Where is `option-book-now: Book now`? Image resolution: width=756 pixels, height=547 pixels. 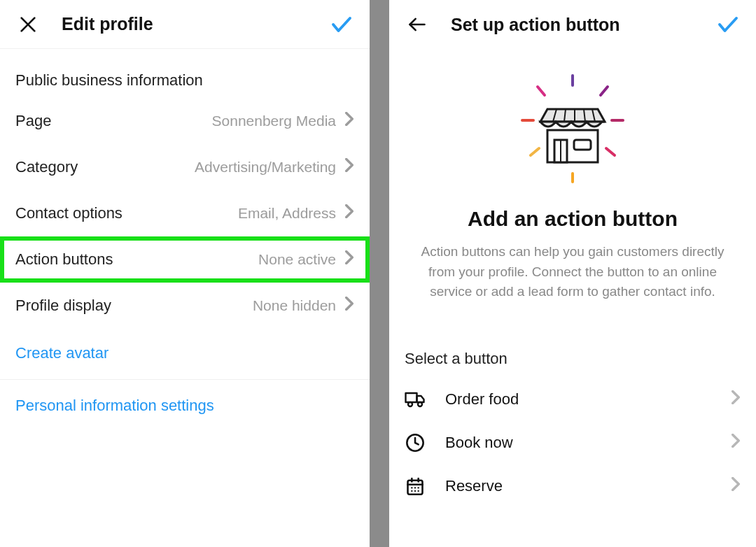
option-book-now: Book now is located at coordinates (573, 443).